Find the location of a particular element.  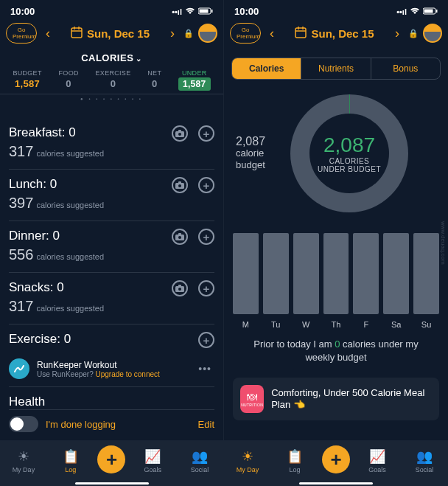

page-dots: ● • • • • • • • • is located at coordinates (112, 100).